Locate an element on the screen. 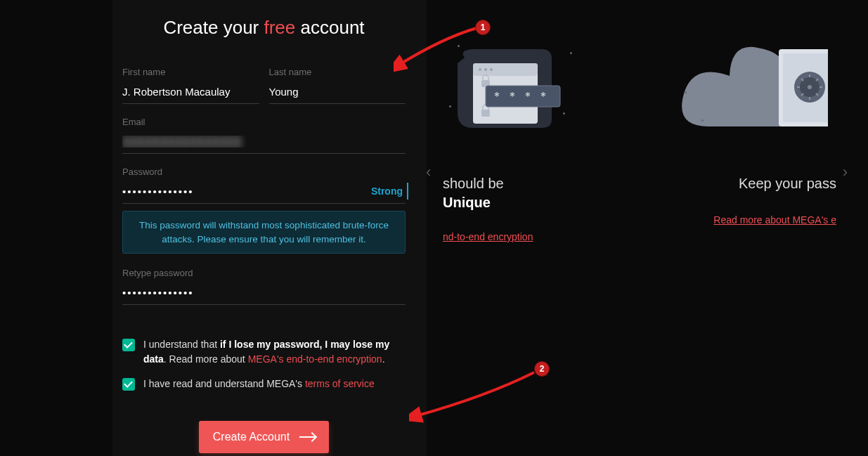 The image size is (868, 456). tos-link: terms of service is located at coordinates (340, 384).